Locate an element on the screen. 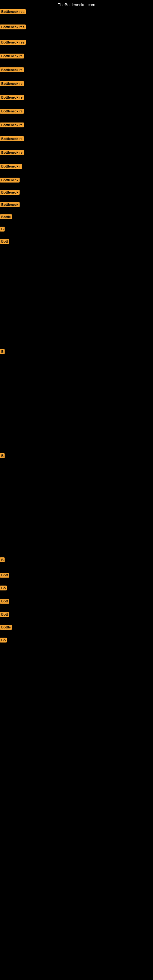 Image resolution: width=153 pixels, height=980 pixels. bottleneck-badge-2: Bottleneck res is located at coordinates (13, 43).